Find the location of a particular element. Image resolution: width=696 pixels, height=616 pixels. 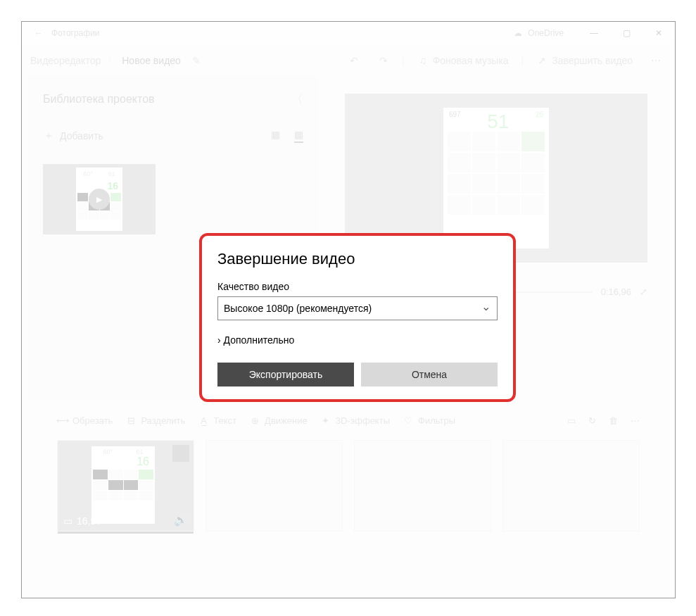

chevron-right-icon: › is located at coordinates (220, 340).